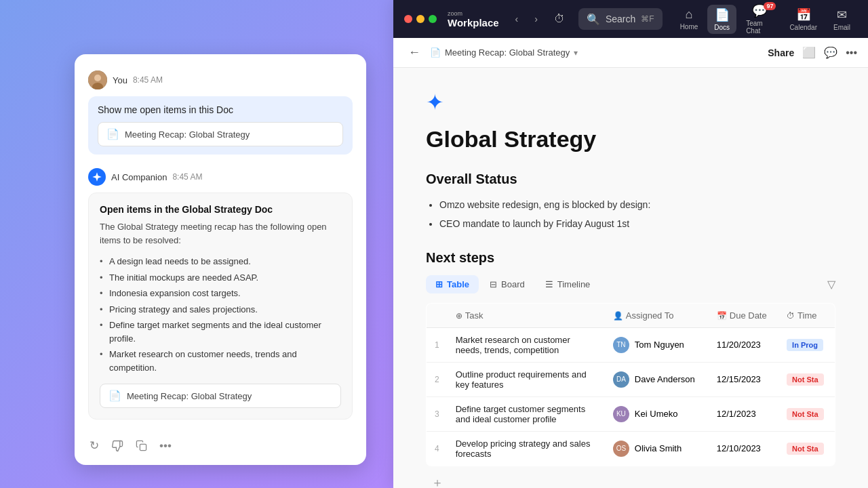 The width and height of the screenshot is (868, 488). What do you see at coordinates (559, 19) in the screenshot?
I see `nav-history-button: ⏱` at bounding box center [559, 19].